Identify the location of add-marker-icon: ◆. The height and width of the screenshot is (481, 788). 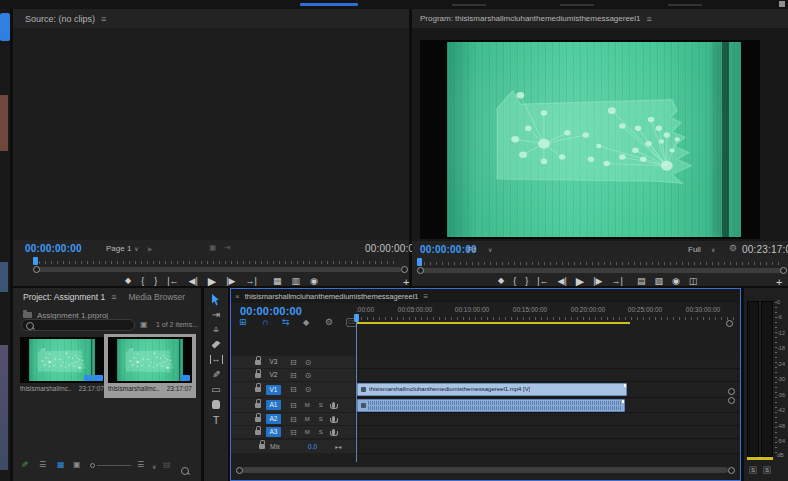
(306, 322).